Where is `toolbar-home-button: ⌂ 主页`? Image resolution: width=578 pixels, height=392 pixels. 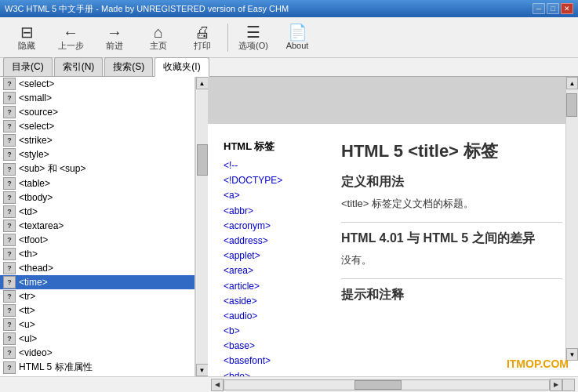 toolbar-home-button: ⌂ 主页 is located at coordinates (158, 38).